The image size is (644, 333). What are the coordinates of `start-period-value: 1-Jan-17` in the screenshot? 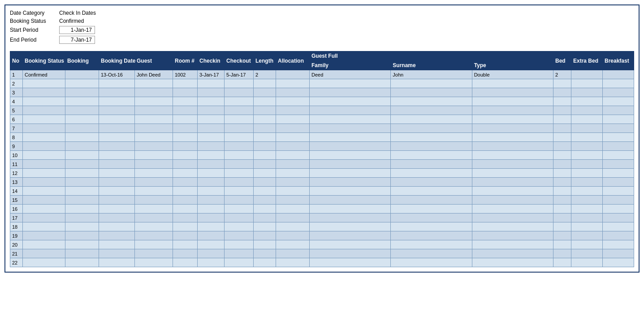 It's located at (77, 30).